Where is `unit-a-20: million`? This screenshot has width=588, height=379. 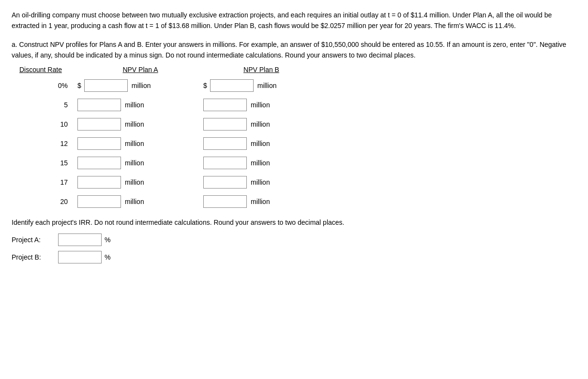
unit-a-20: million is located at coordinates (135, 202).